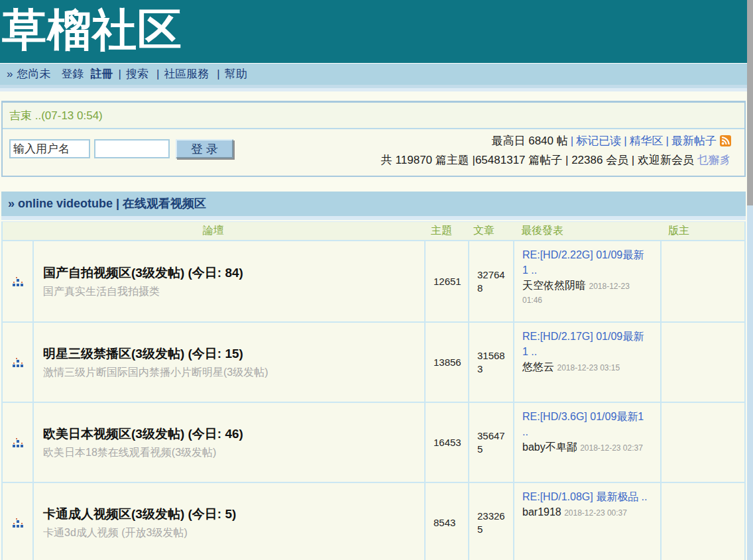  What do you see at coordinates (228, 443) in the screenshot?
I see `forum-cell: 欧美日本视频区(3级发帖) (今日: 46) 欧美日本18禁在线观看视频(3级发…` at bounding box center [228, 443].